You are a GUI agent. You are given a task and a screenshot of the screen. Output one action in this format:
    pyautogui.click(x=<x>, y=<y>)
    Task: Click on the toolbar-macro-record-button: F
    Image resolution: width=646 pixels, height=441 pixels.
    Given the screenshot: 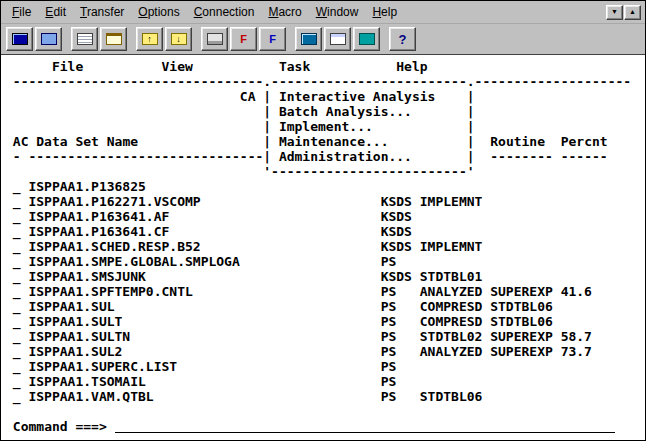 What is the action you would take?
    pyautogui.click(x=244, y=39)
    